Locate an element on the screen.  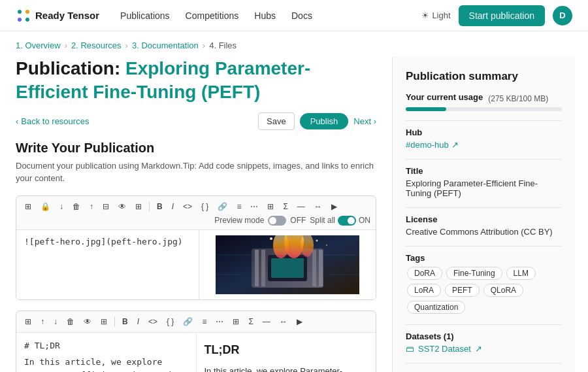
toolbar-btn-table: ⊞ is located at coordinates (139, 207).